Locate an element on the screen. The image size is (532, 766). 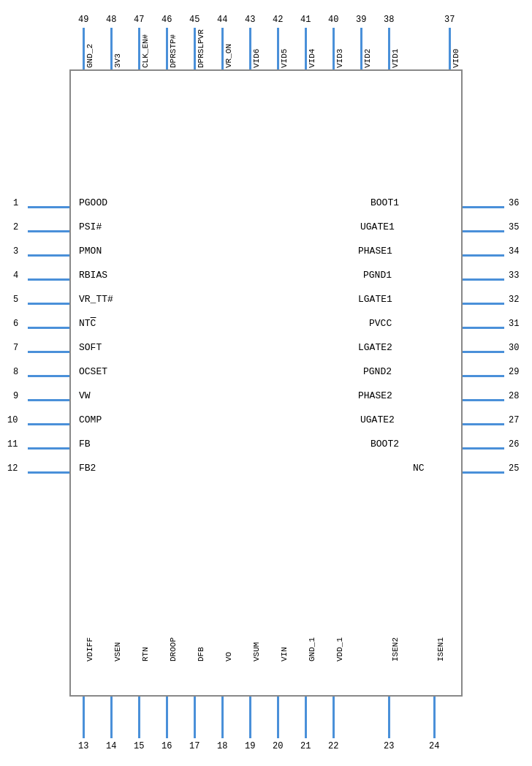
pin-40-label: VID3 is located at coordinates (340, 58).